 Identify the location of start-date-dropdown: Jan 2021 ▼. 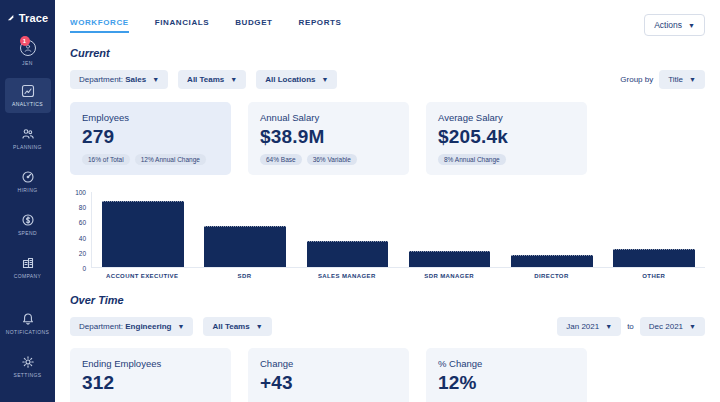
(589, 326).